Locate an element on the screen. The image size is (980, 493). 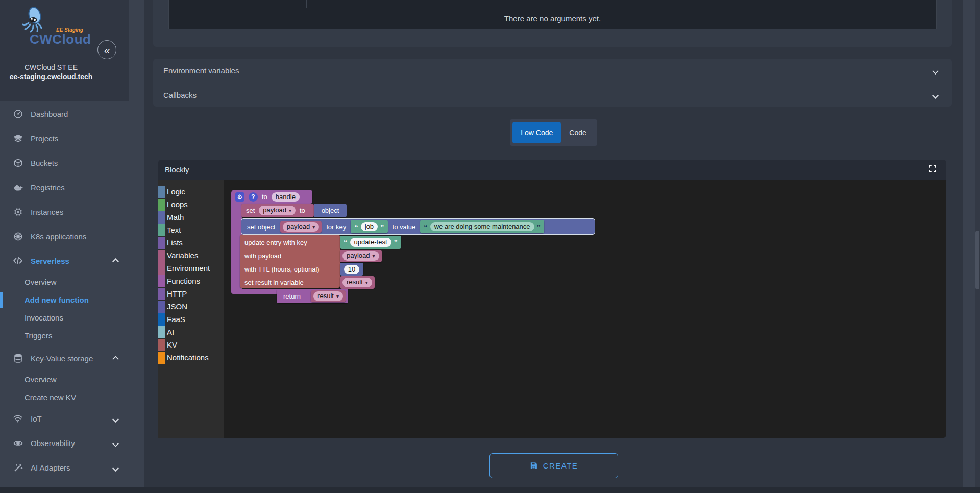
sidebar-item-ai-adapters: AI Adapters is located at coordinates (64, 467).